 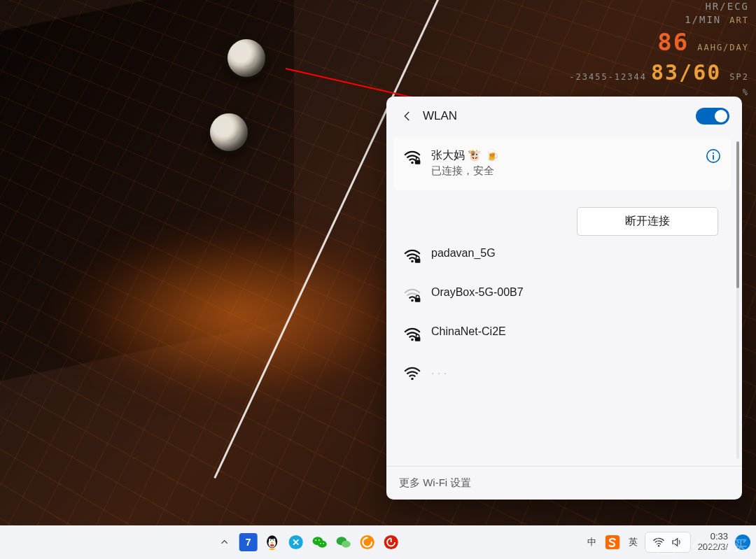 What do you see at coordinates (713, 116) in the screenshot?
I see `wlan-toggle` at bounding box center [713, 116].